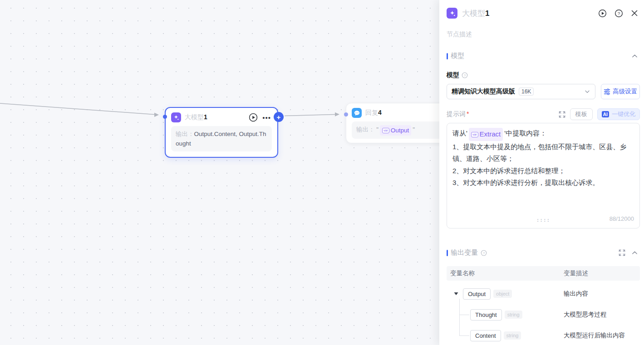 The image size is (644, 345). What do you see at coordinates (587, 92) in the screenshot?
I see `chevron-down-icon` at bounding box center [587, 92].